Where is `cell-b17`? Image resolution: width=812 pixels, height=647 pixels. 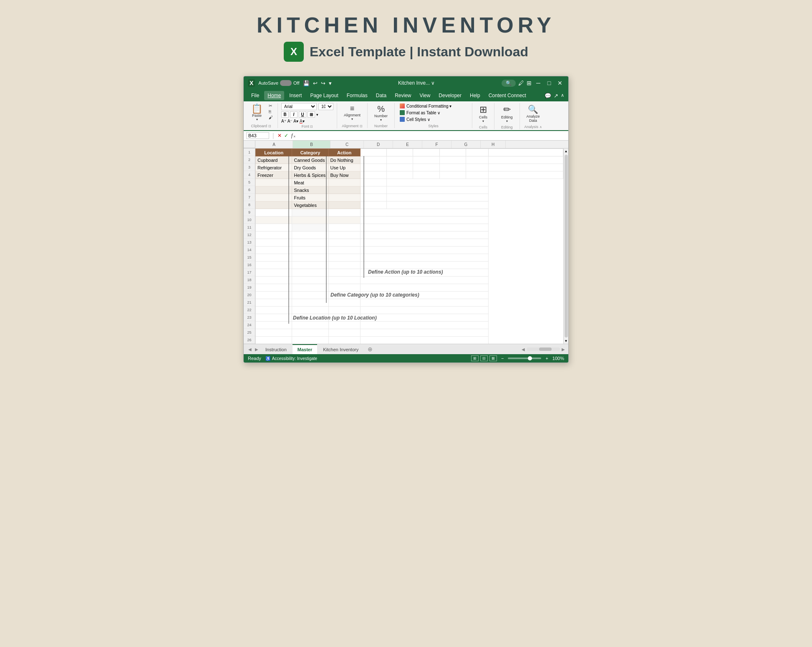
cell-b17 is located at coordinates (310, 273).